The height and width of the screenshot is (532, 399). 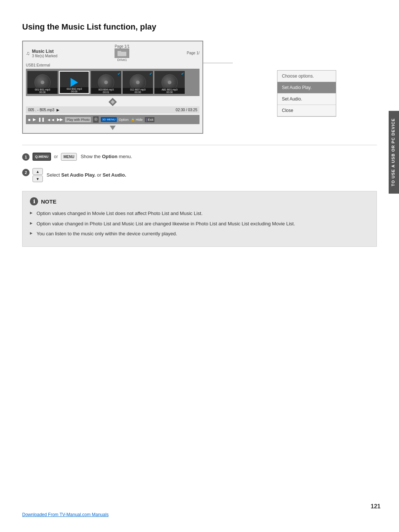 What do you see at coordinates (200, 234) in the screenshot?
I see `note-item-3: You can listen to the music only within …` at bounding box center [200, 234].